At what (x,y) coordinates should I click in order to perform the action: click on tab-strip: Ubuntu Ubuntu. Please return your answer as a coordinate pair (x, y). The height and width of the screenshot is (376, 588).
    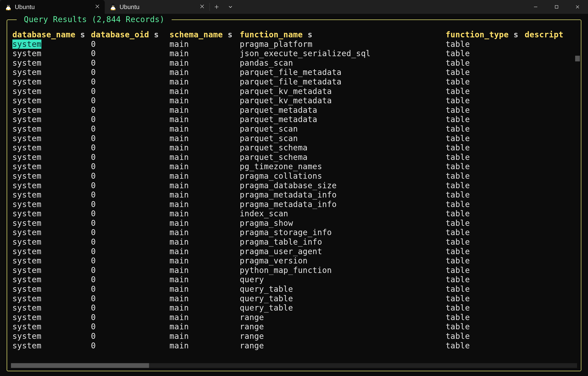
    Looking at the image, I should click on (263, 7).